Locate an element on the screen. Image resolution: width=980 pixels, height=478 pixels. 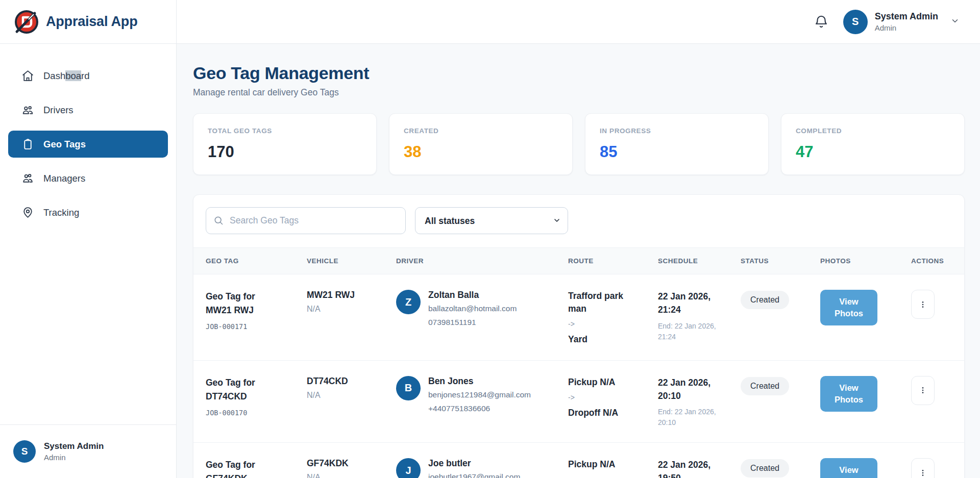
column-header-vehicle: VEHICLE is located at coordinates (351, 261).